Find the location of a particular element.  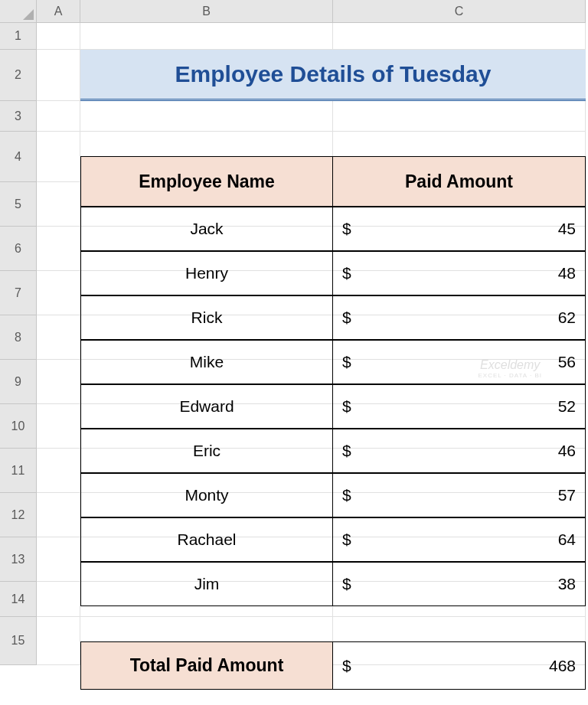

table-row: Edward $52 is located at coordinates (333, 406).